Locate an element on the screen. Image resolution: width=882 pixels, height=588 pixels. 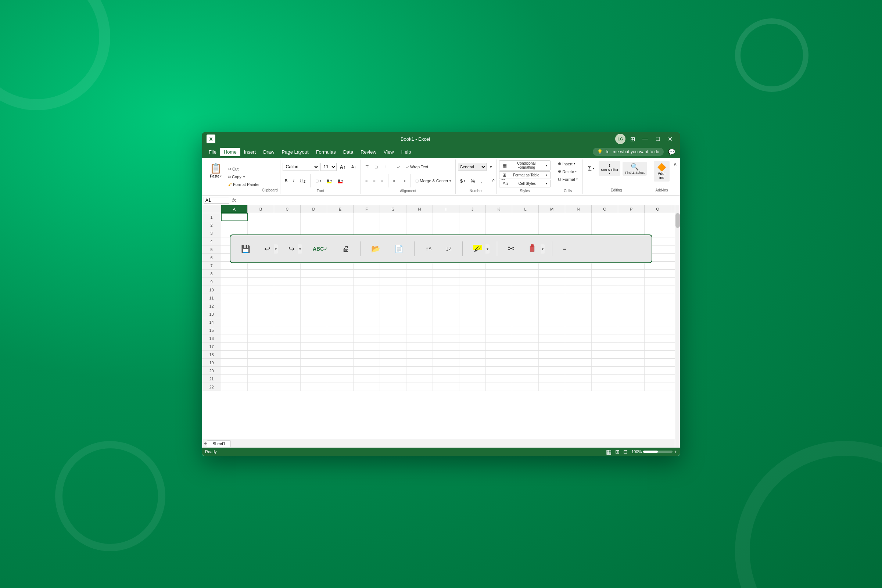
fill-color-button: A ▾ is located at coordinates (329, 181).